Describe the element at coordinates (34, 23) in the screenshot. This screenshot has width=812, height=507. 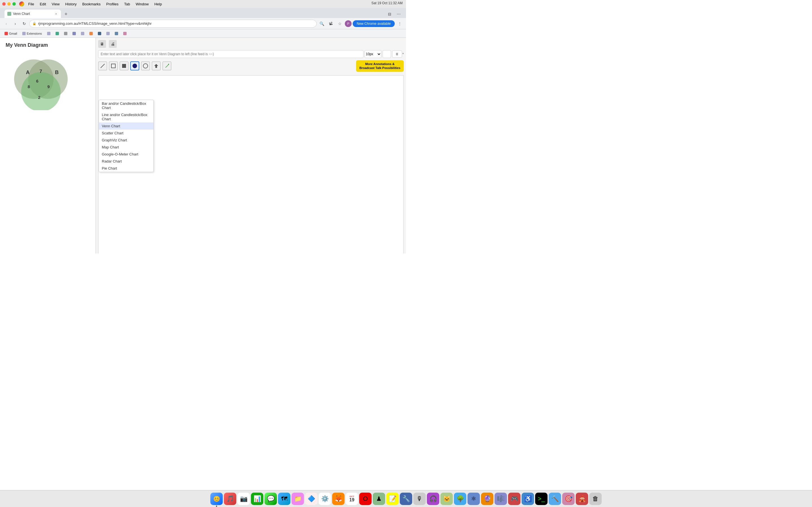
I see `security-icon: 🔒` at that location.